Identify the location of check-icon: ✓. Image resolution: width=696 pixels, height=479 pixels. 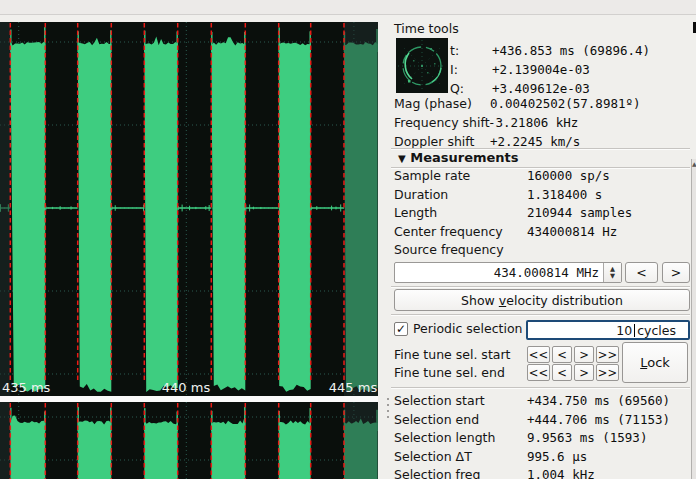
(401, 329).